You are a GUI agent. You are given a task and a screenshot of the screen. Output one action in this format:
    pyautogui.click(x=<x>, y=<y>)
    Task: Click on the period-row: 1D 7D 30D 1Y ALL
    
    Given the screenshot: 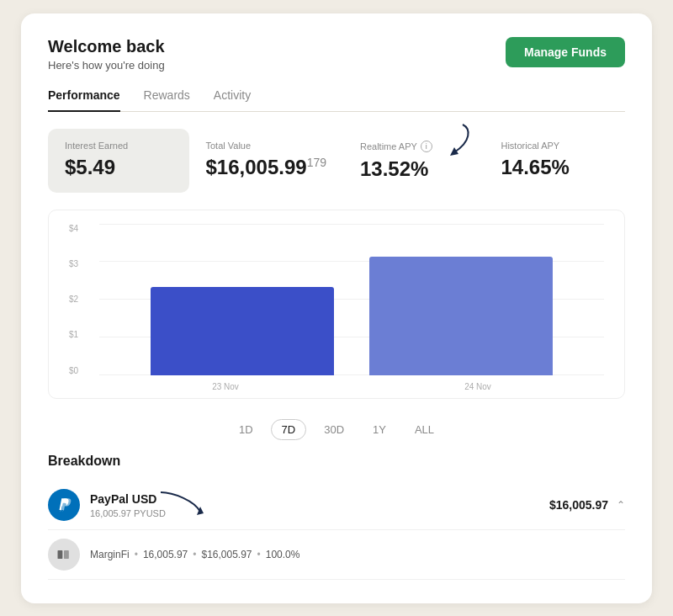 What is the action you would take?
    pyautogui.click(x=336, y=427)
    